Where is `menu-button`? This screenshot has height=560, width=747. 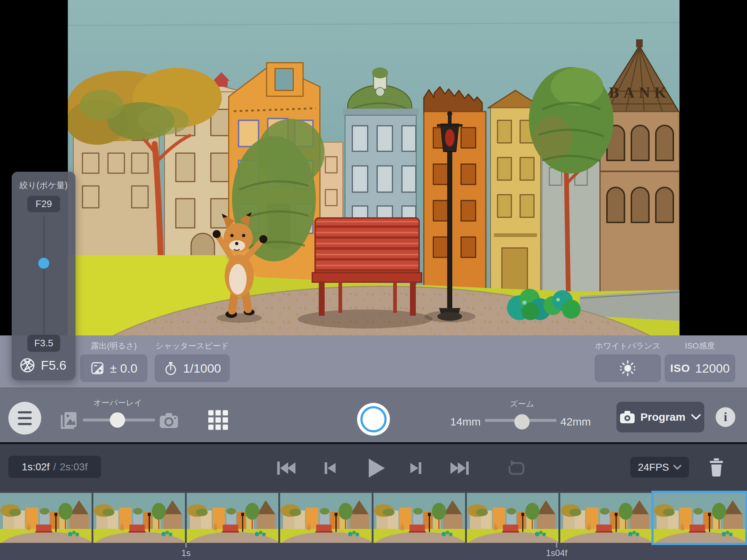 menu-button is located at coordinates (25, 418).